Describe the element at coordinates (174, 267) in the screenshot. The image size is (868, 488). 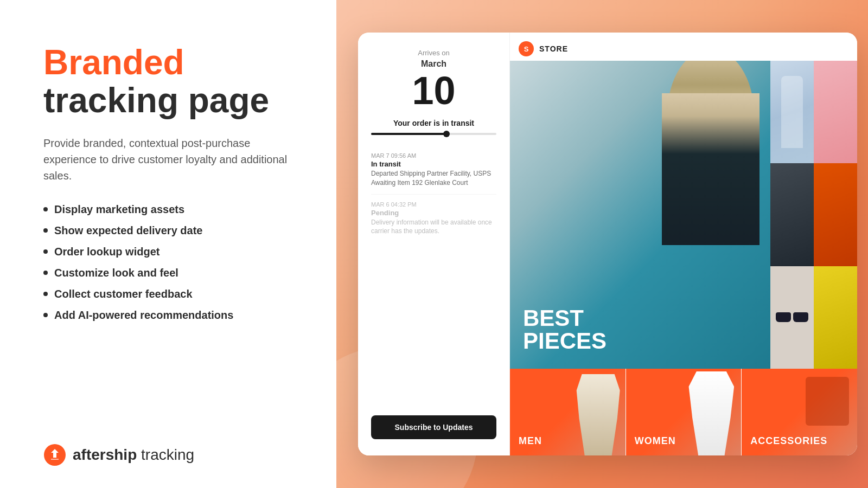
I see `features-list: Display marketing assets Show expected d…` at that location.